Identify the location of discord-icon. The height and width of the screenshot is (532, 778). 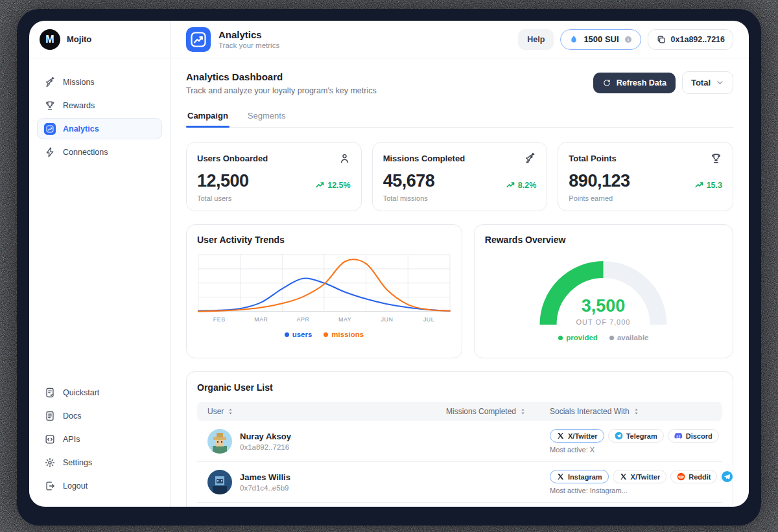
(678, 435).